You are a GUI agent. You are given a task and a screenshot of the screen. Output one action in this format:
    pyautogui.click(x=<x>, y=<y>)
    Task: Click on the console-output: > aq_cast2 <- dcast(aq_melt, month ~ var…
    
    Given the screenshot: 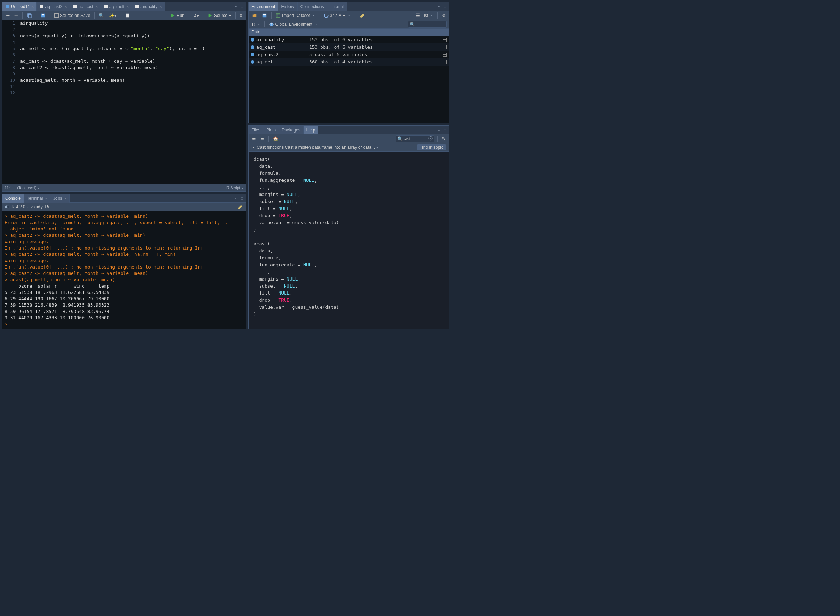 What is the action you would take?
    pyautogui.click(x=124, y=270)
    